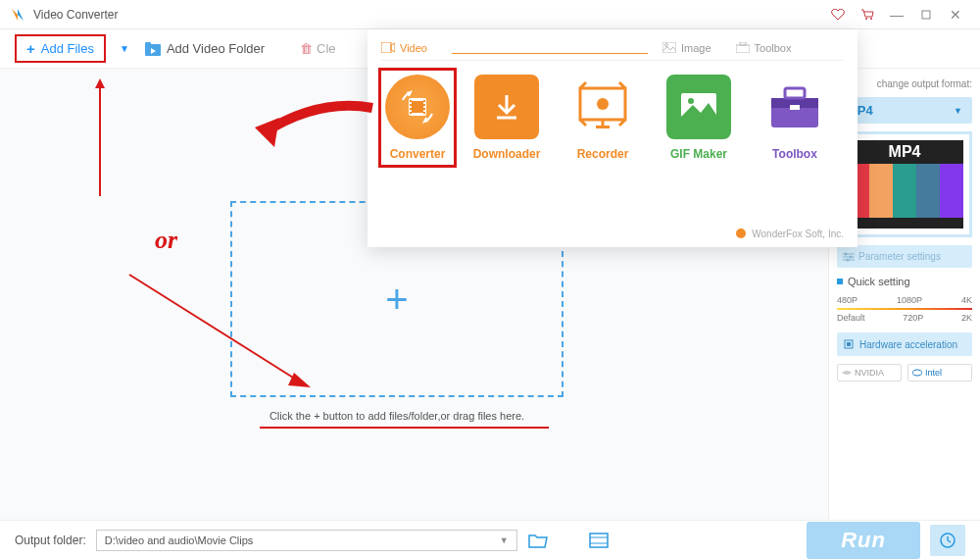 This screenshot has height=559, width=980. Describe the element at coordinates (318, 49) in the screenshot. I see `clear-list-button: 🗑 Cle` at that location.